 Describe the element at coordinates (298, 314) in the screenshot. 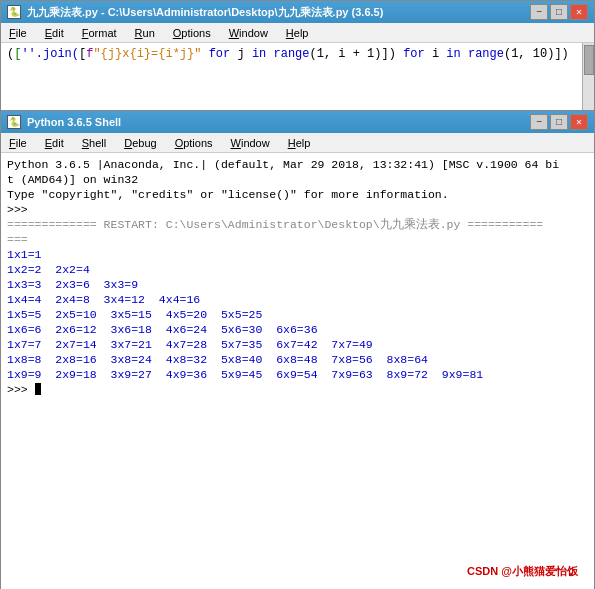

I see `shell-output-5x: 1x5=5 2x5=10 3x5=15 4x5=20 5x5=25` at that location.